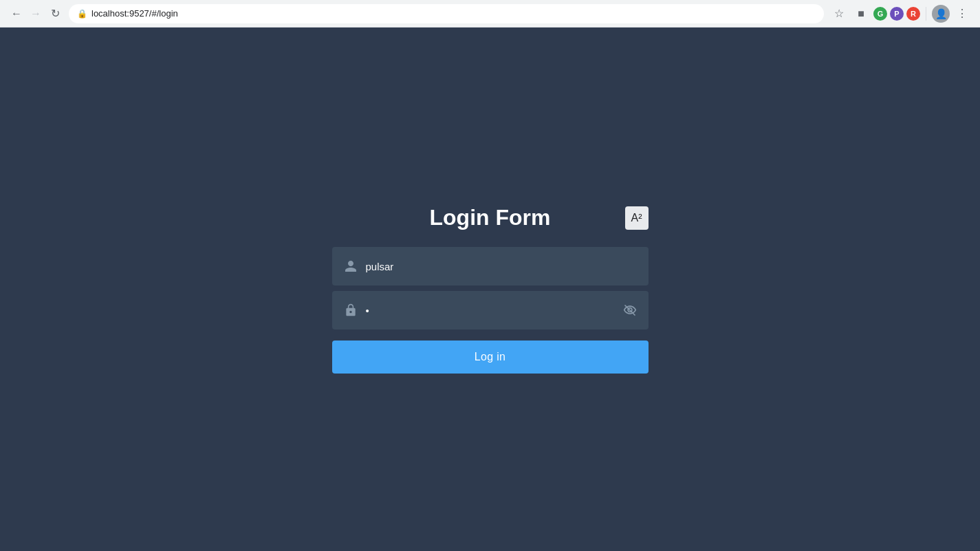  Describe the element at coordinates (839, 14) in the screenshot. I see `bookmark-button: ☆` at that location.